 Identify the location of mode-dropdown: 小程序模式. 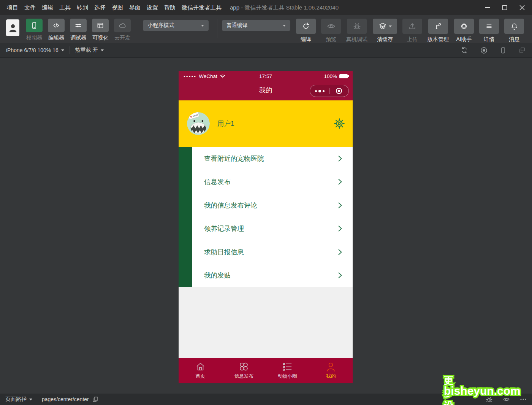
(176, 25).